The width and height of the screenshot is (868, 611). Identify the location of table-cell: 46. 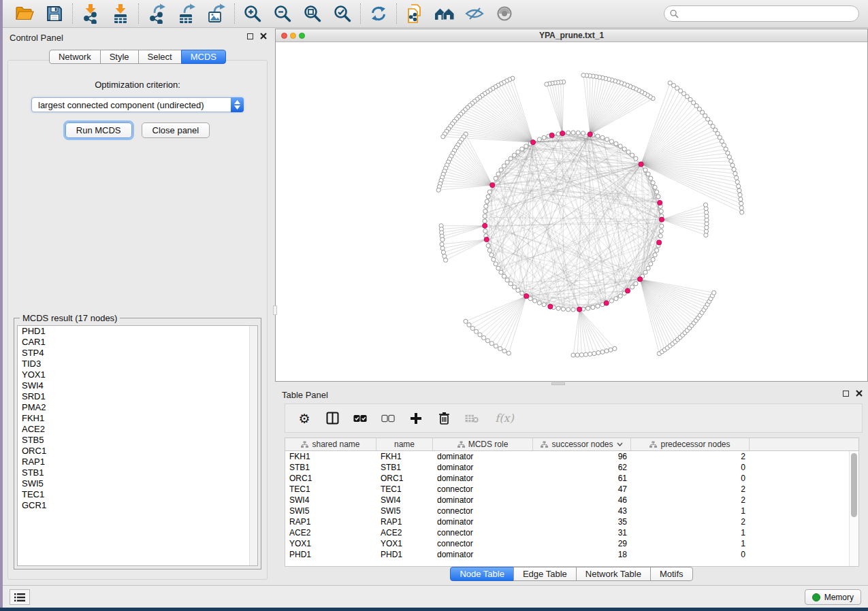
(582, 500).